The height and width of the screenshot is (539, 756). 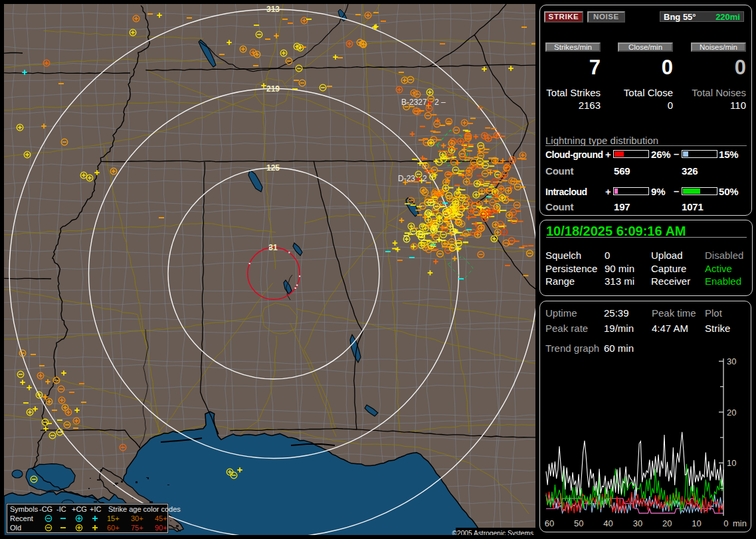 I want to click on svg-text: 31, so click(x=273, y=248).